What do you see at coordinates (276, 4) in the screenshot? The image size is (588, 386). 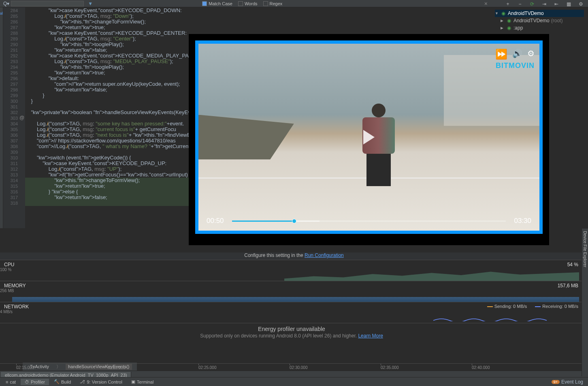 I see `regex-label: Regex` at bounding box center [276, 4].